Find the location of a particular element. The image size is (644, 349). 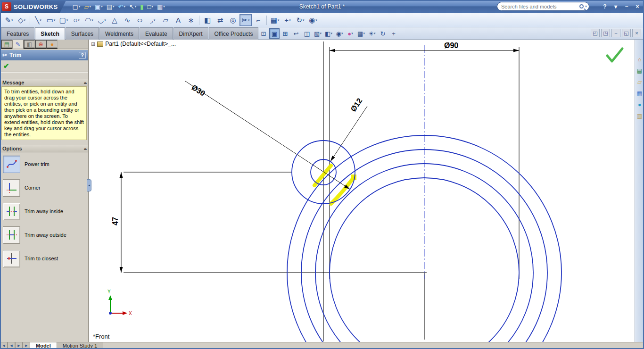

search-icon is located at coordinates (582, 7).